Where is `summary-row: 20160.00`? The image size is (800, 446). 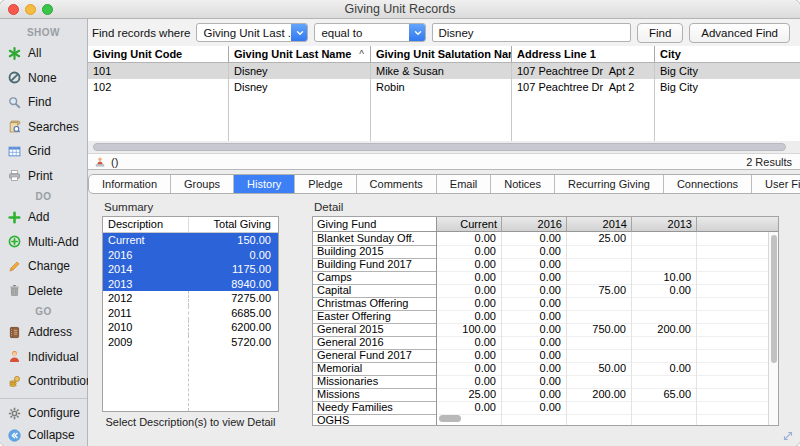 summary-row: 20160.00 is located at coordinates (190, 256).